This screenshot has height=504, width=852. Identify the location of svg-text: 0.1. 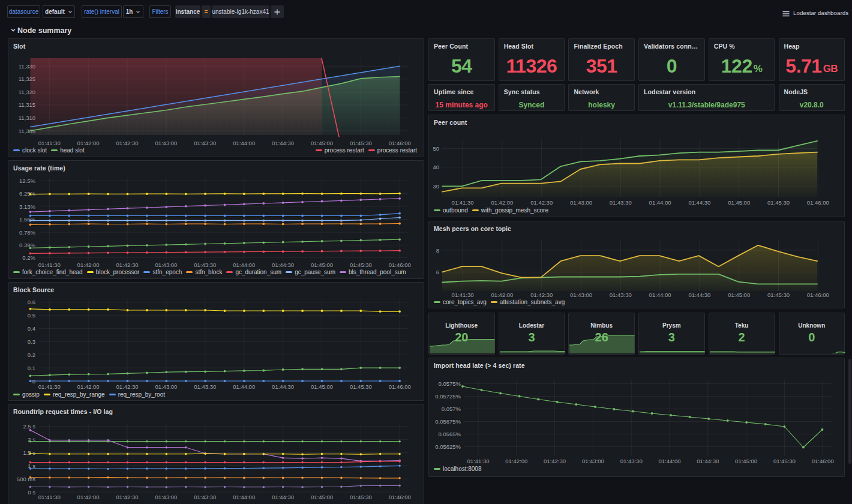
(31, 368).